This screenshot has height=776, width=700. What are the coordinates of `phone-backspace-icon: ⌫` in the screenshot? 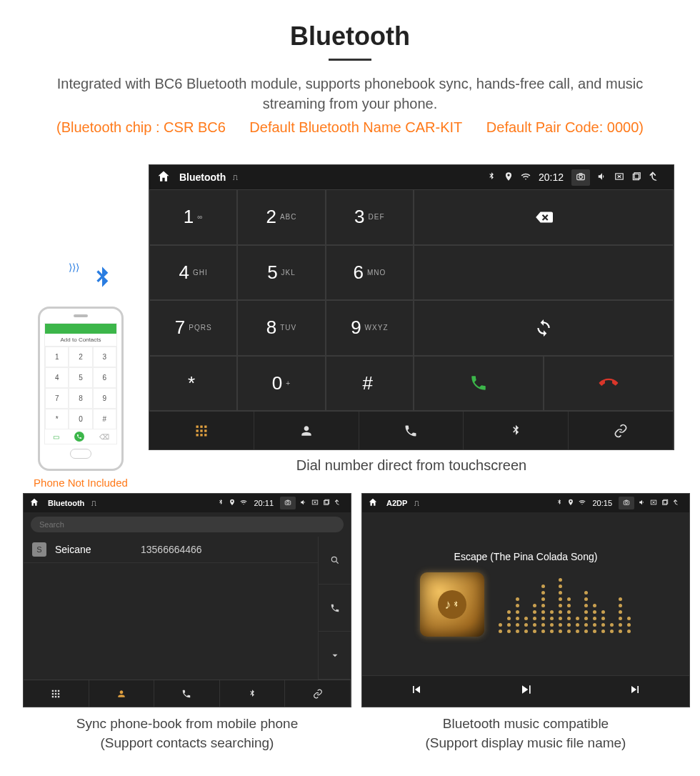 It's located at (104, 437).